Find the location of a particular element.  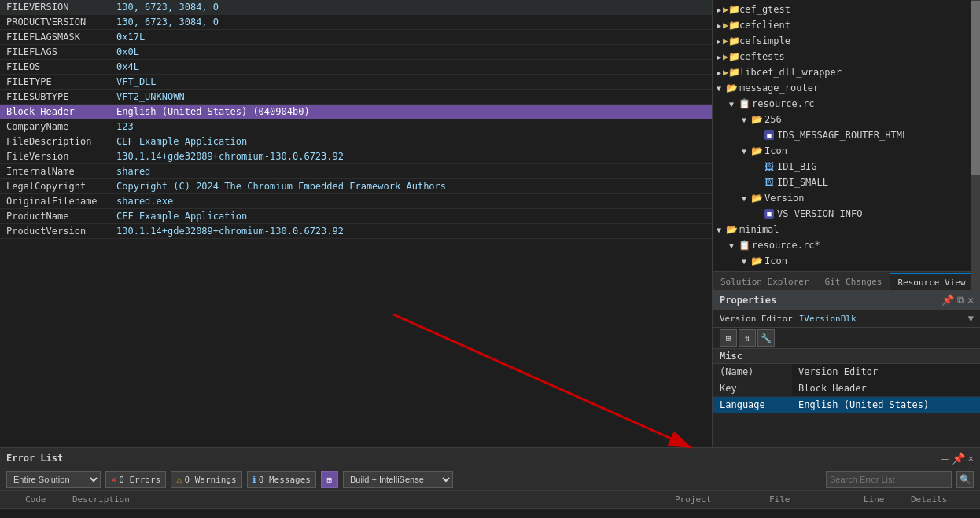

version-key: FILESUBTYPE is located at coordinates (55, 97).